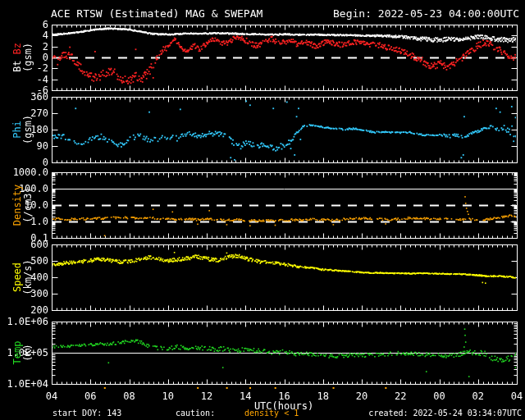  What do you see at coordinates (17, 130) in the screenshot?
I see `y-axis-title-part: Phi` at bounding box center [17, 130].